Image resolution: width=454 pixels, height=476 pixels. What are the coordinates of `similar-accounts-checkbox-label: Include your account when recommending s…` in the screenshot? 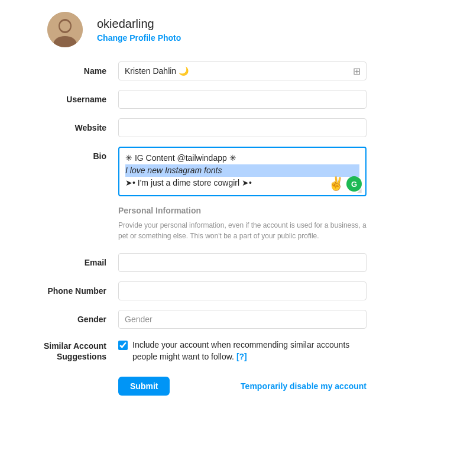 It's located at (249, 351).